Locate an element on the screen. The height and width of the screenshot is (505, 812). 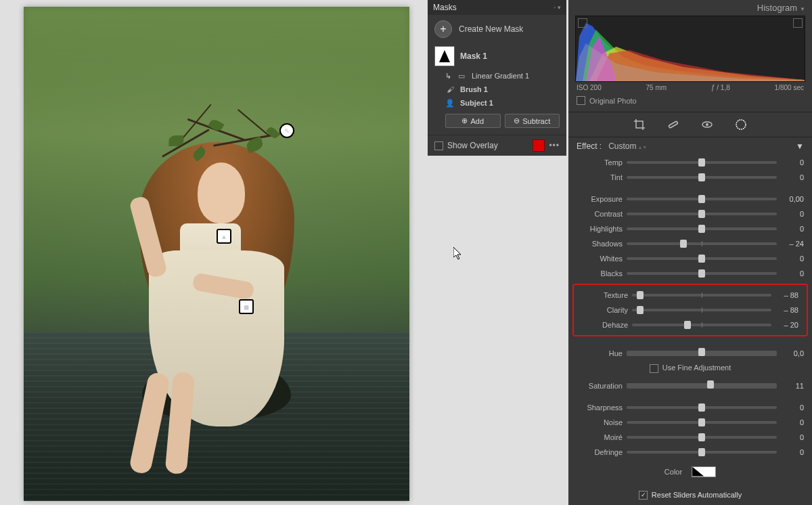
effect-preset-row: Effect : Custom ▼ is located at coordinates (690, 146).